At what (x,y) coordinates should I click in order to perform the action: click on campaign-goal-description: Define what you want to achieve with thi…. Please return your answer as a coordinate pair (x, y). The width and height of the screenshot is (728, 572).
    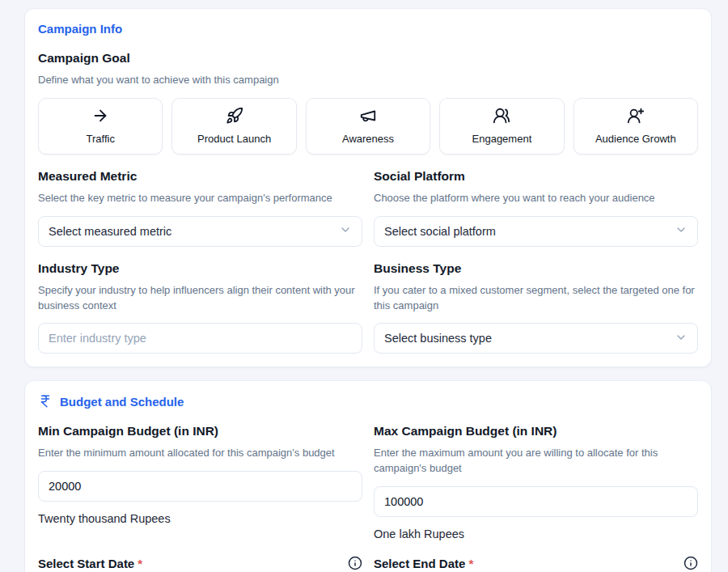
    Looking at the image, I should click on (368, 81).